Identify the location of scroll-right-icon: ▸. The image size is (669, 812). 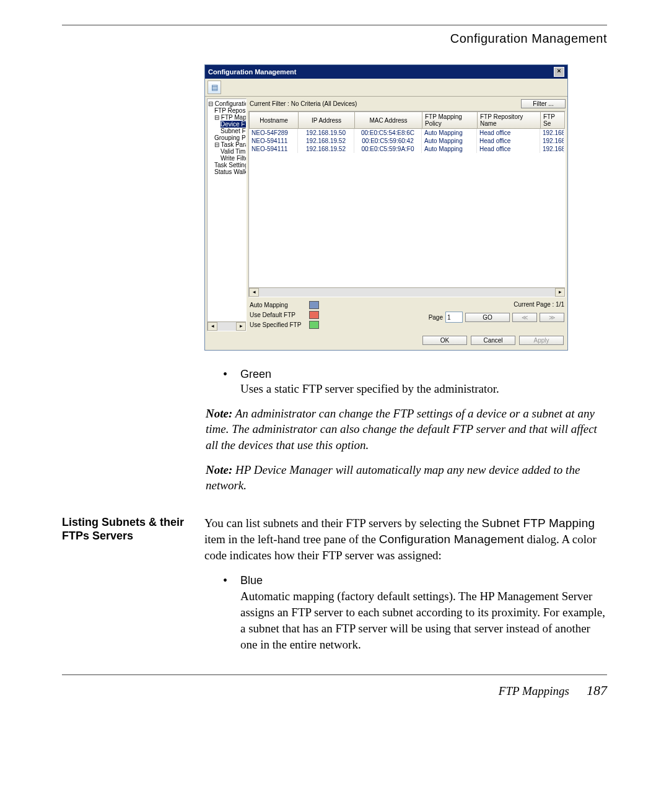
(241, 326).